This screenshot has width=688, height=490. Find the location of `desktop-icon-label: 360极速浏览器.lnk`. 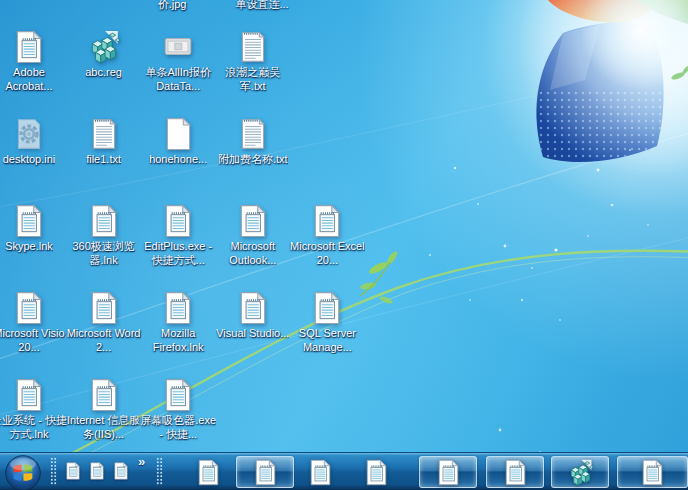

desktop-icon-label: 360极速浏览器.lnk is located at coordinates (104, 254).